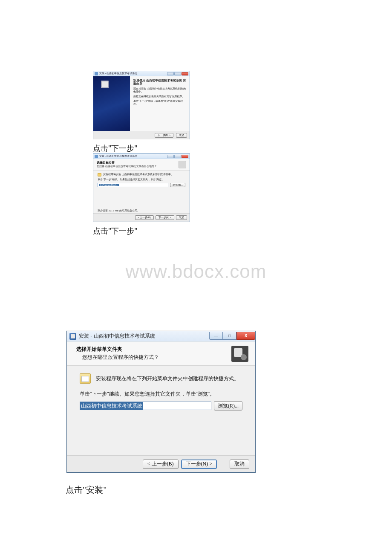 The width and height of the screenshot is (392, 555). Describe the element at coordinates (118, 211) in the screenshot. I see `disk-space-label: 至少需要 107.5 MB 的可用磁盘空间。` at that location.